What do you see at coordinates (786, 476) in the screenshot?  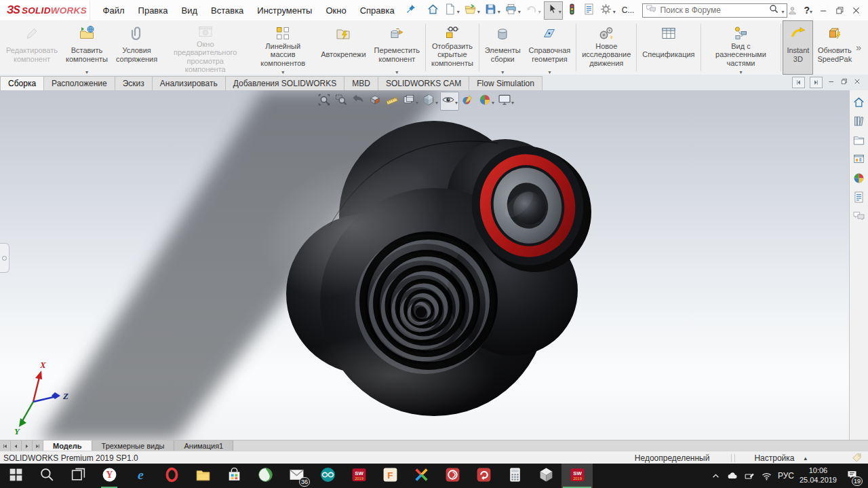 I see `language-indicator: РУС` at bounding box center [786, 476].